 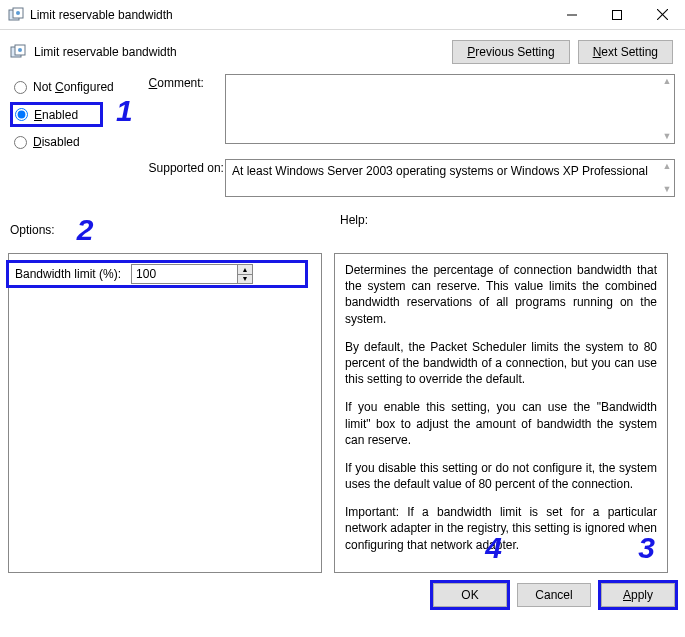 What do you see at coordinates (501, 294) in the screenshot?
I see `help-paragraph: Determines the percentage of connection …` at bounding box center [501, 294].